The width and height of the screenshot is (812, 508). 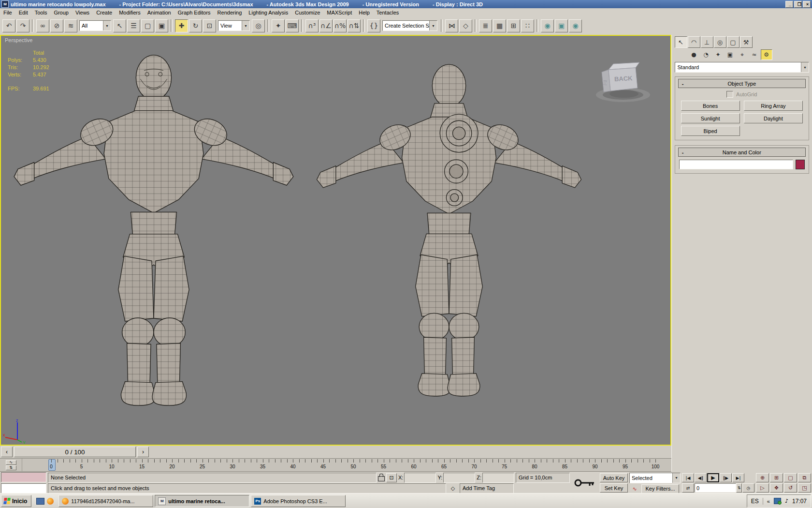 What do you see at coordinates (61, 13) in the screenshot?
I see `menu-group: Group` at bounding box center [61, 13].